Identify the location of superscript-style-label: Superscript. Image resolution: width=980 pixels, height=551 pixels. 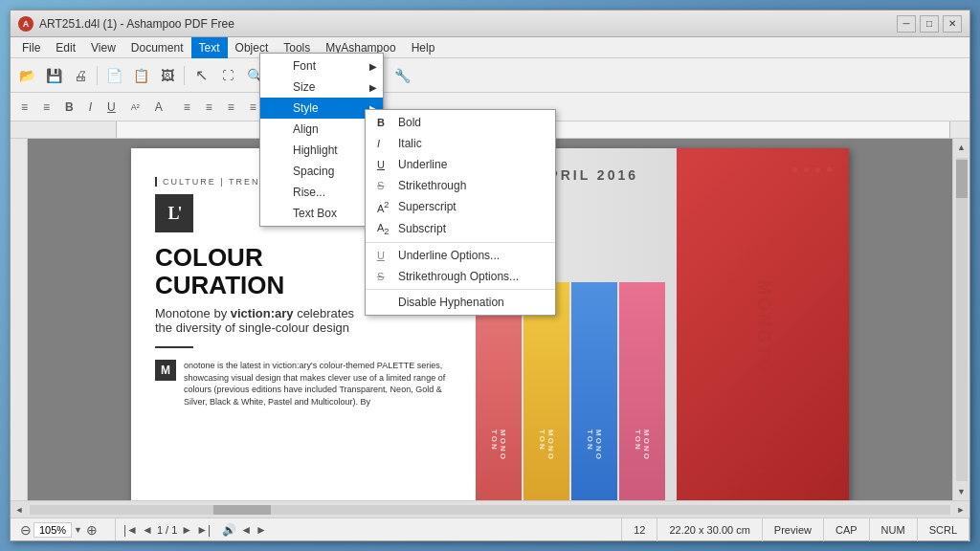
(427, 207).